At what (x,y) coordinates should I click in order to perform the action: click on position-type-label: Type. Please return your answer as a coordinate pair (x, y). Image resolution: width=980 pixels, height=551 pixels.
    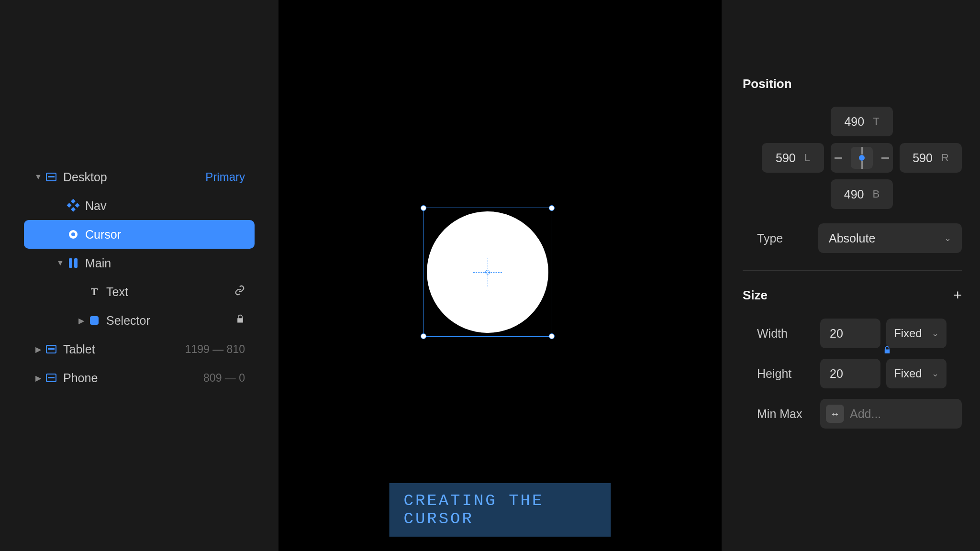
    Looking at the image, I should click on (776, 238).